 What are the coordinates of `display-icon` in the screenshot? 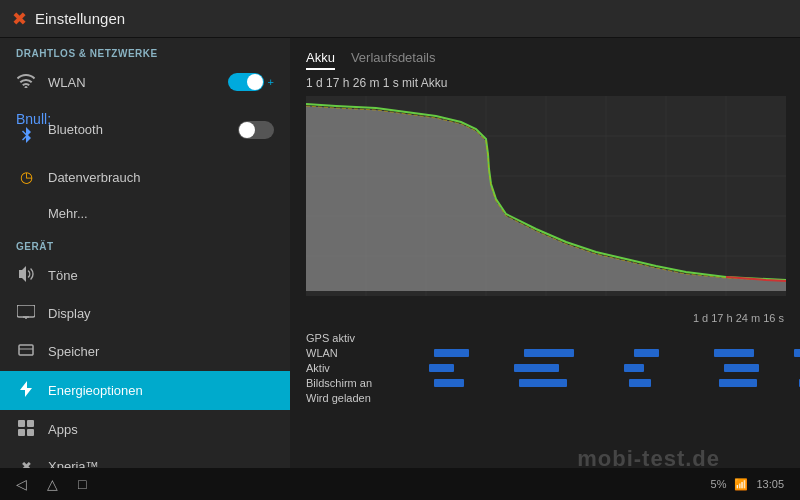 It's located at (26, 314).